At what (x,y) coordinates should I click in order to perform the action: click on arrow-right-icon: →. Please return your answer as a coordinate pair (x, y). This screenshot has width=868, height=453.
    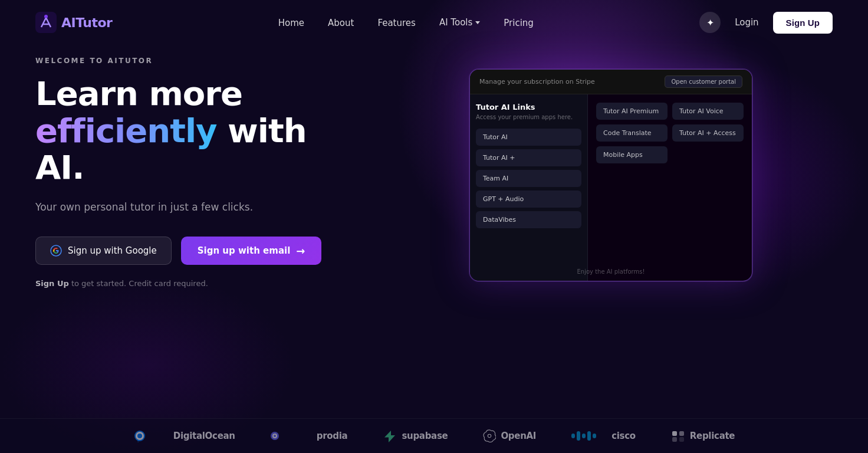
    Looking at the image, I should click on (301, 251).